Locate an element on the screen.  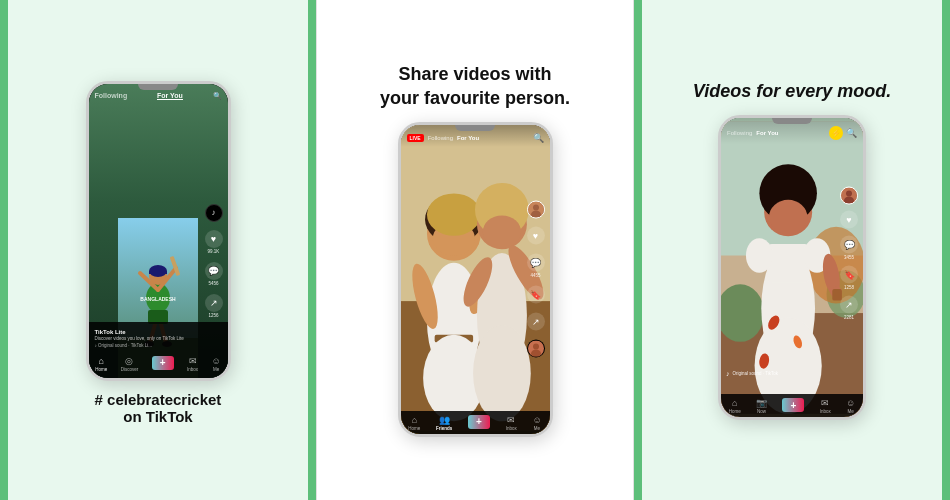
share-btn-right: ↗ 2281 is located at coordinates (849, 307).